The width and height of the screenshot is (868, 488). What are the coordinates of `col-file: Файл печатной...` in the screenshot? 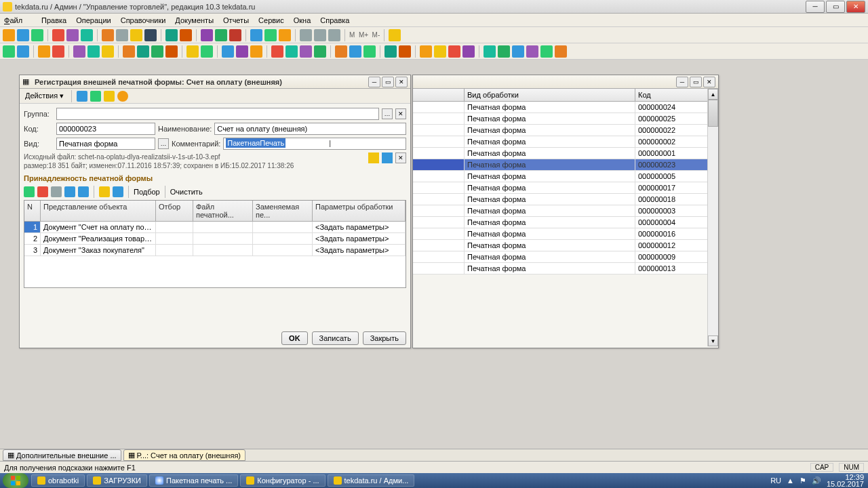 It's located at (223, 211).